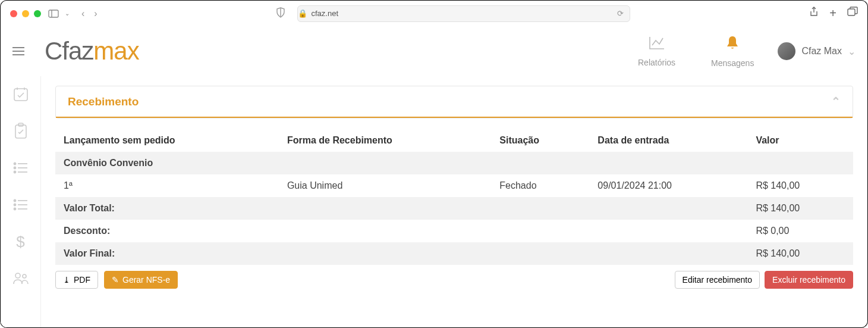 The height and width of the screenshot is (328, 868). I want to click on total-row: Valor Total: R$ 140,00, so click(454, 208).